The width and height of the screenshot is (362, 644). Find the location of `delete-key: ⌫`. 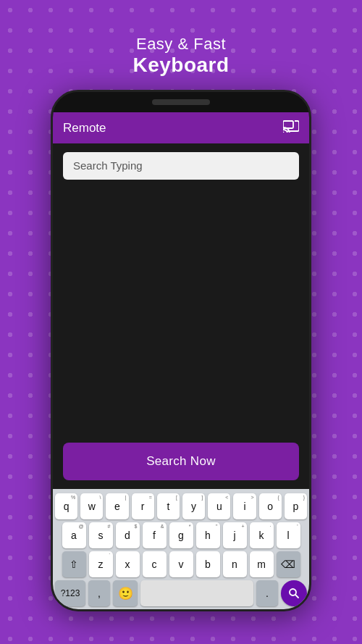

delete-key: ⌫ is located at coordinates (288, 564).